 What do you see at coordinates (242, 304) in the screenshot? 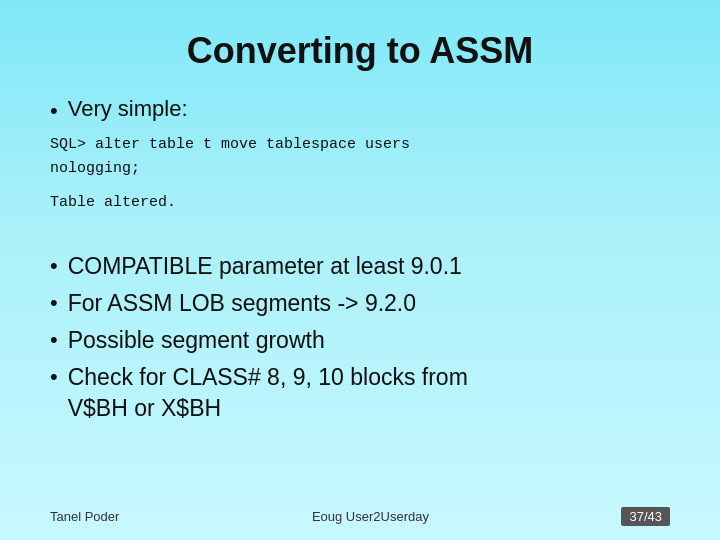
I see `bullet-text-2: For ASSM LOB segments -> 9.2.0` at bounding box center [242, 304].